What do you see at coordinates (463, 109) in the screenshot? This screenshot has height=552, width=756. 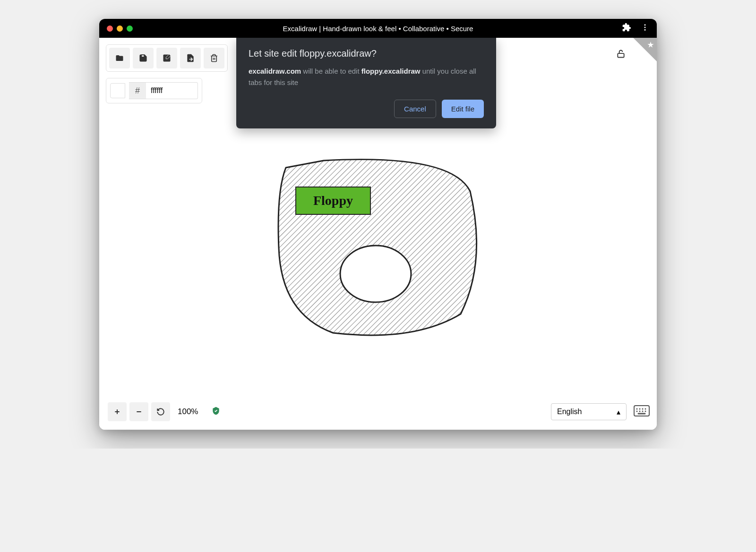 I see `edit-file-button: Edit file` at bounding box center [463, 109].